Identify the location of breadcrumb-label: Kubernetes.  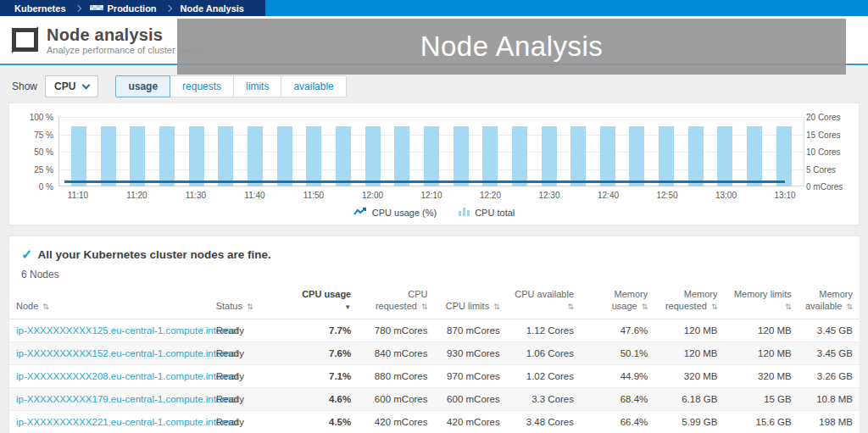
(41, 8).